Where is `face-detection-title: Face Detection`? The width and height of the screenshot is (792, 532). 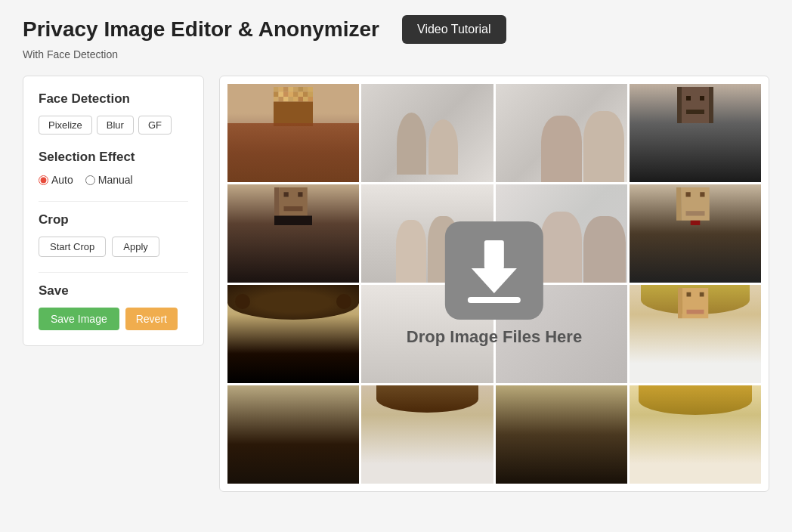 face-detection-title: Face Detection is located at coordinates (113, 99).